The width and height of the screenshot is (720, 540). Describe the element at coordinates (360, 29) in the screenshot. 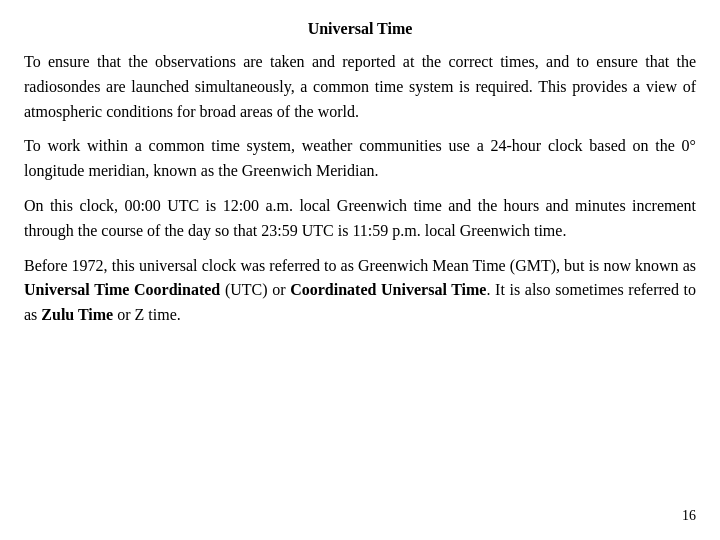

I see `page-title: Universal Time` at that location.